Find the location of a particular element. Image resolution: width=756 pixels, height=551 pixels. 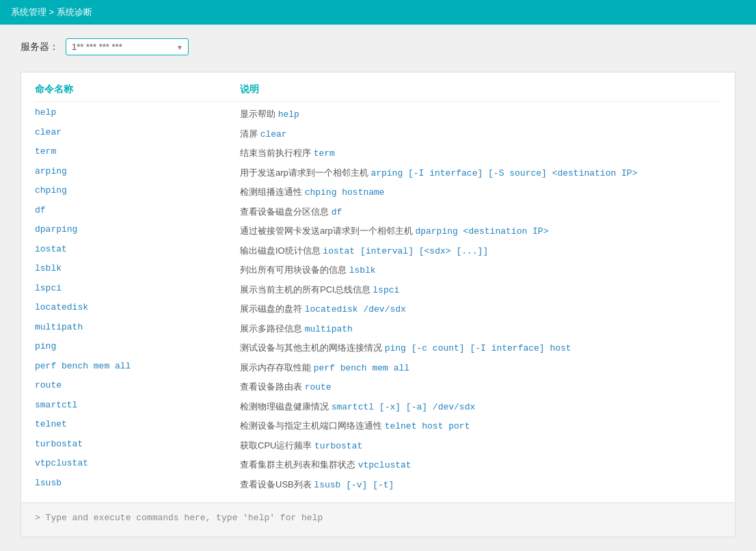

command-name: lsblk is located at coordinates (137, 268).